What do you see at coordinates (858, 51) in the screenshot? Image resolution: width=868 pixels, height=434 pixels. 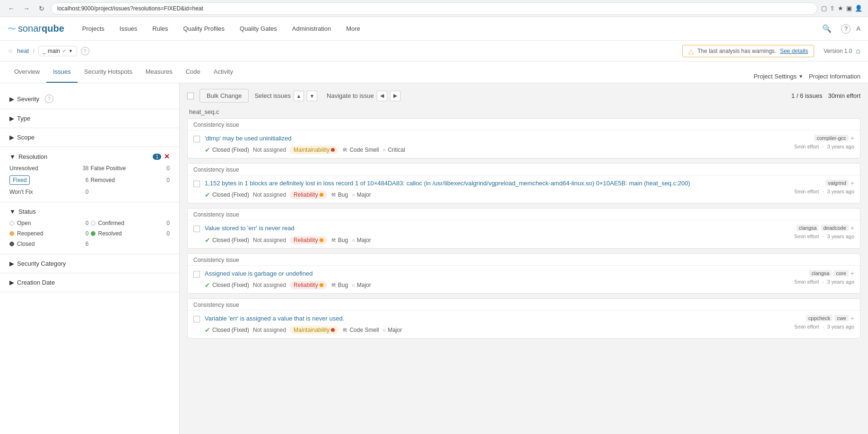 I see `home-icon: ⌂` at bounding box center [858, 51].